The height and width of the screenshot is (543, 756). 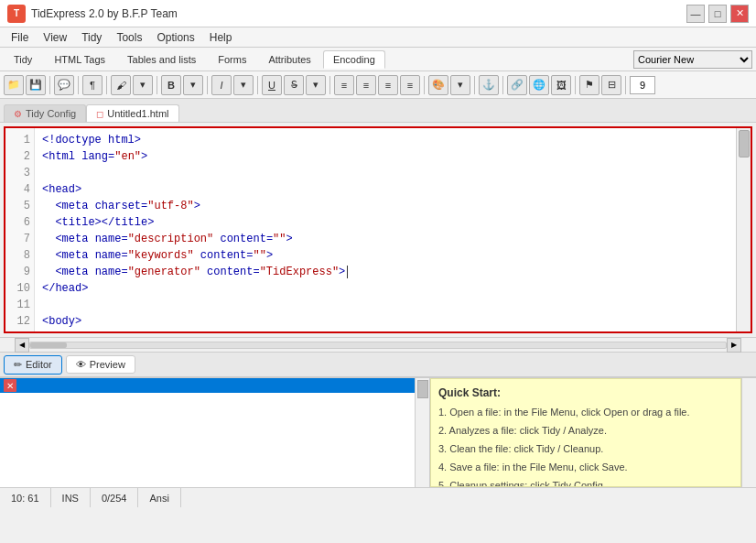 What do you see at coordinates (36, 85) in the screenshot?
I see `save-btn: 💾` at bounding box center [36, 85].